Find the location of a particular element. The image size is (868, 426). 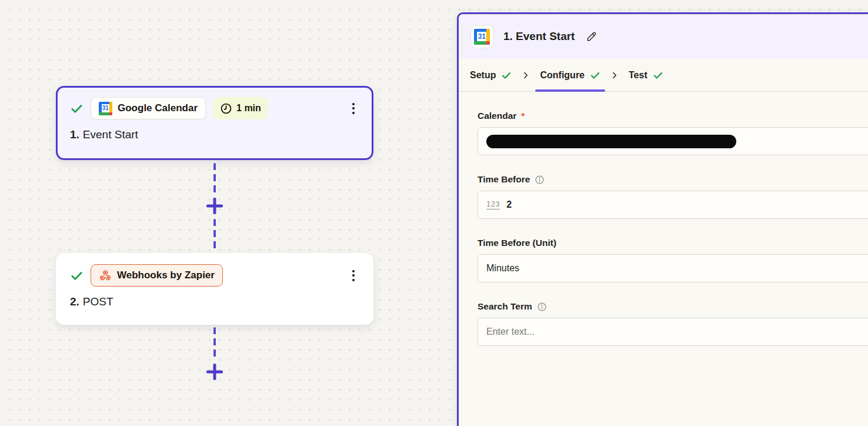

time-before-input is located at coordinates (687, 205).